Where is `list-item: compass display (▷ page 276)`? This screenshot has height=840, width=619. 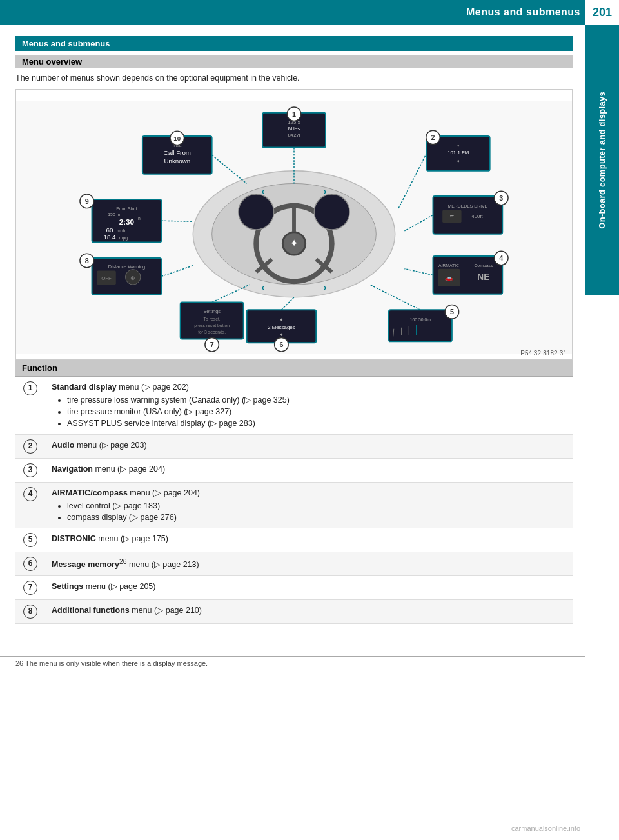
list-item: compass display (▷ page 276) is located at coordinates (317, 517).